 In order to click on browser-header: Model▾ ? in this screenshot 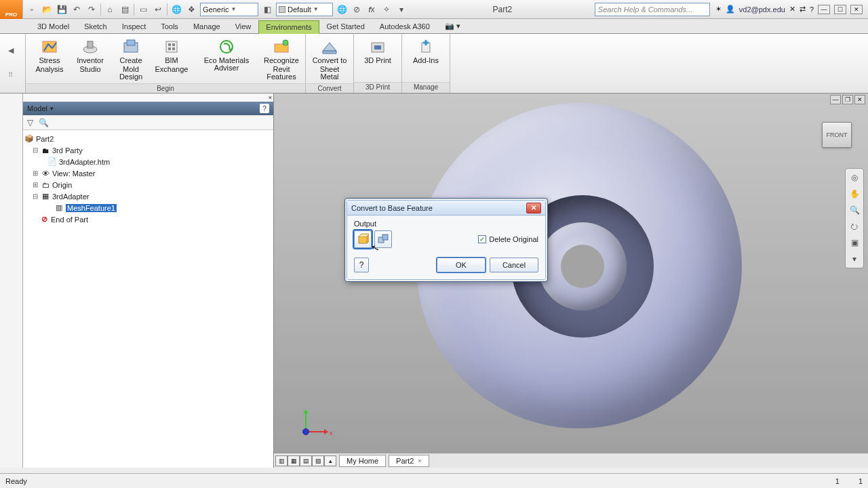, I will do `click(148, 108)`.